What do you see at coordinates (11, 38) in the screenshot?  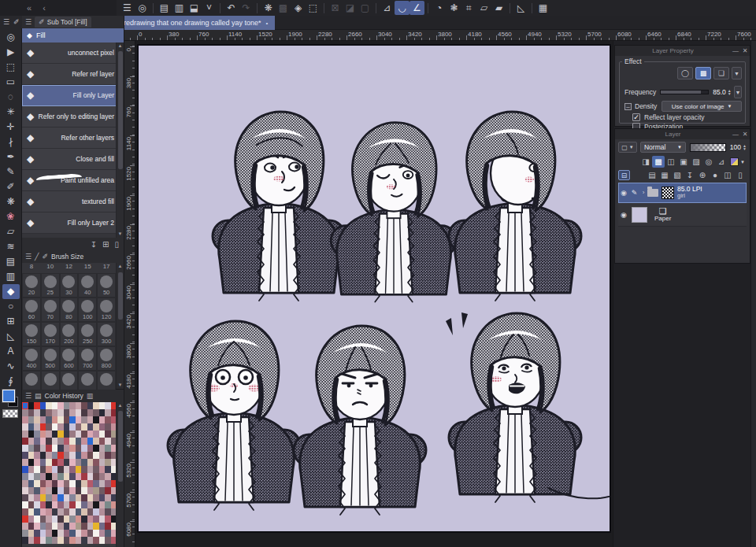 I see `zoom-tool: ◎` at bounding box center [11, 38].